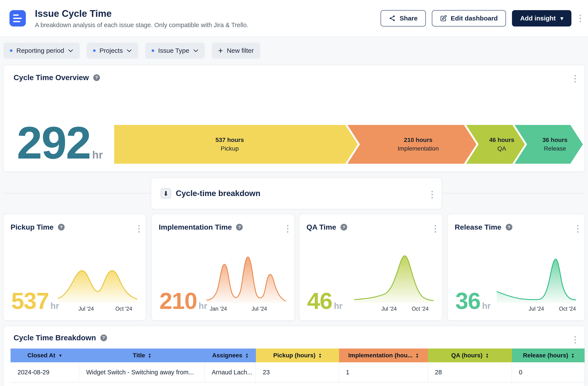 This screenshot has height=386, width=588. What do you see at coordinates (468, 301) in the screenshot?
I see `release-hours-value: 36` at bounding box center [468, 301].